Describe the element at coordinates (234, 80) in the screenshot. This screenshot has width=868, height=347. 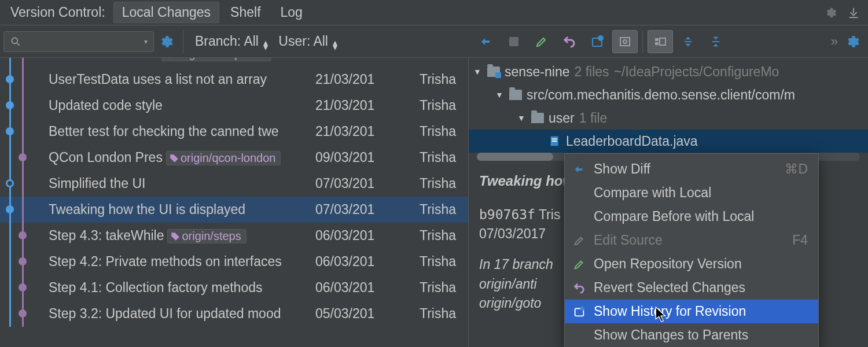
I see `commit-row: UserTestData uses a list not an array21/…` at that location.